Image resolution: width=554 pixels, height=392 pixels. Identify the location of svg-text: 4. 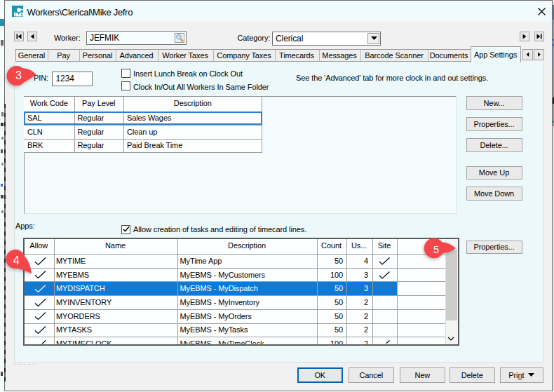
(15, 260).